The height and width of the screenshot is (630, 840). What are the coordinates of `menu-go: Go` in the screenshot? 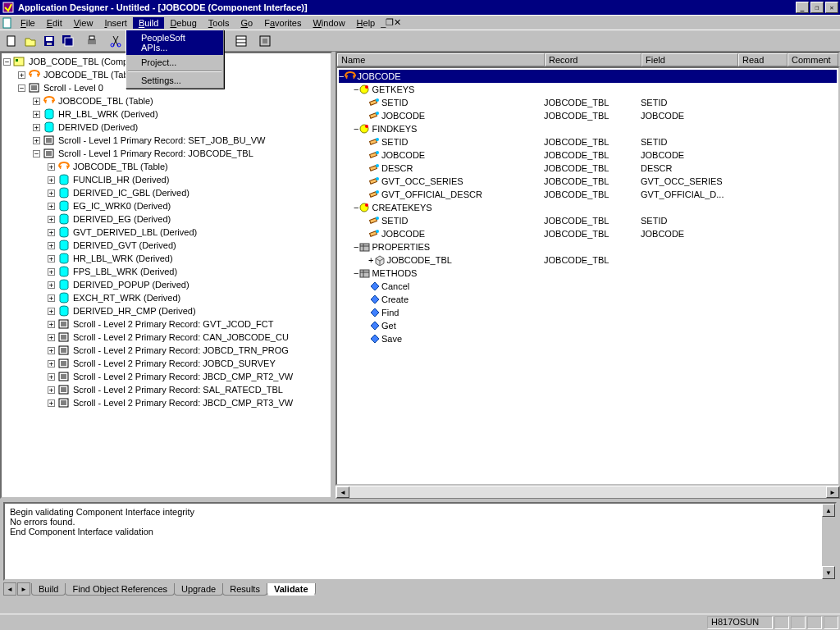 It's located at (248, 23).